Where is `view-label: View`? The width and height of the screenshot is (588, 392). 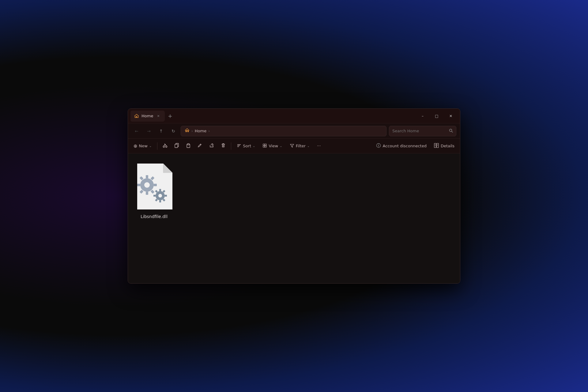 view-label: View is located at coordinates (273, 146).